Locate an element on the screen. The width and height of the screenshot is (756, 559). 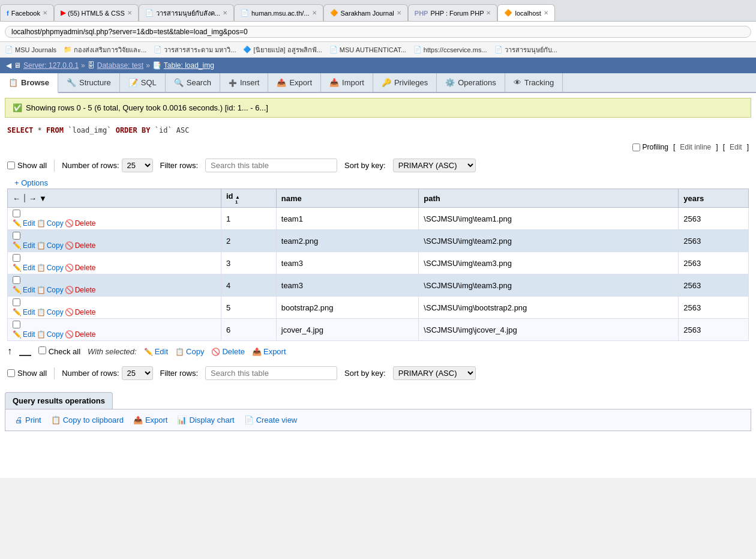
th-id: id ▲ 1 is located at coordinates (248, 198).